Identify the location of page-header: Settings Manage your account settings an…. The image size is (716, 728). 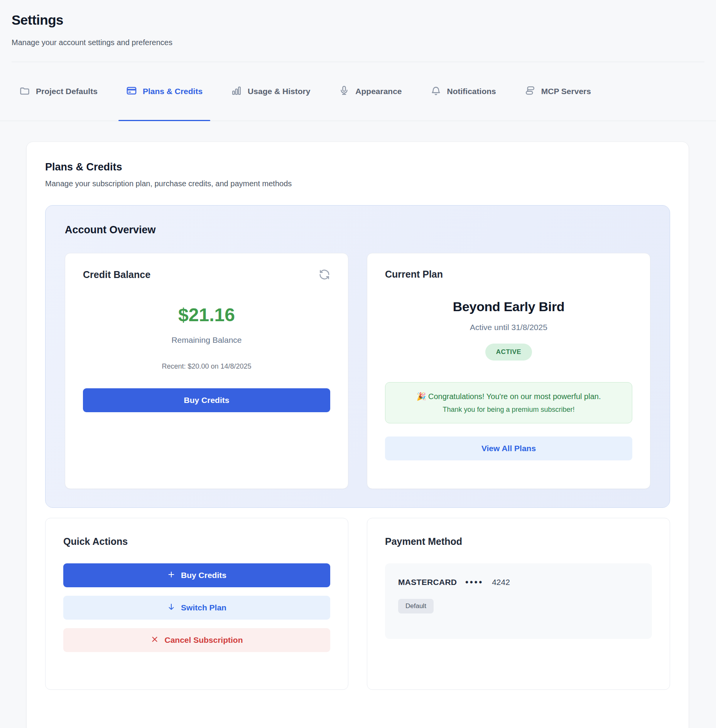
(358, 31).